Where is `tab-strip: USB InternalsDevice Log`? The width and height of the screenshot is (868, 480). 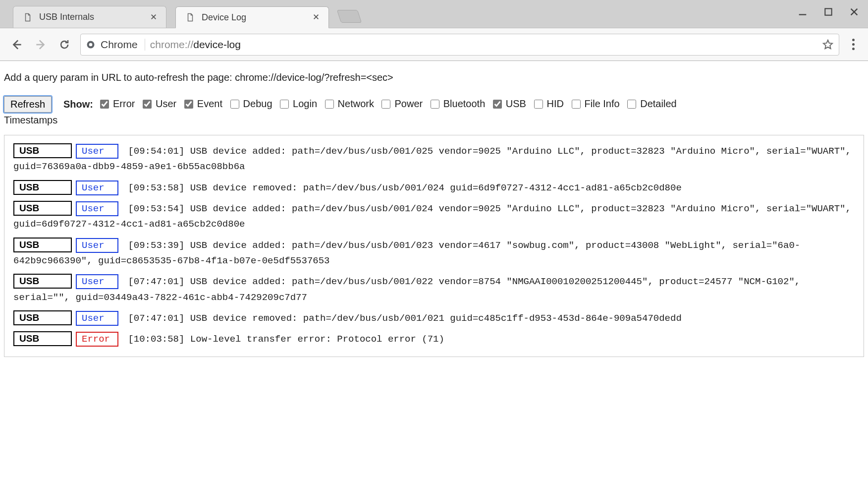 tab-strip: USB InternalsDevice Log is located at coordinates (434, 14).